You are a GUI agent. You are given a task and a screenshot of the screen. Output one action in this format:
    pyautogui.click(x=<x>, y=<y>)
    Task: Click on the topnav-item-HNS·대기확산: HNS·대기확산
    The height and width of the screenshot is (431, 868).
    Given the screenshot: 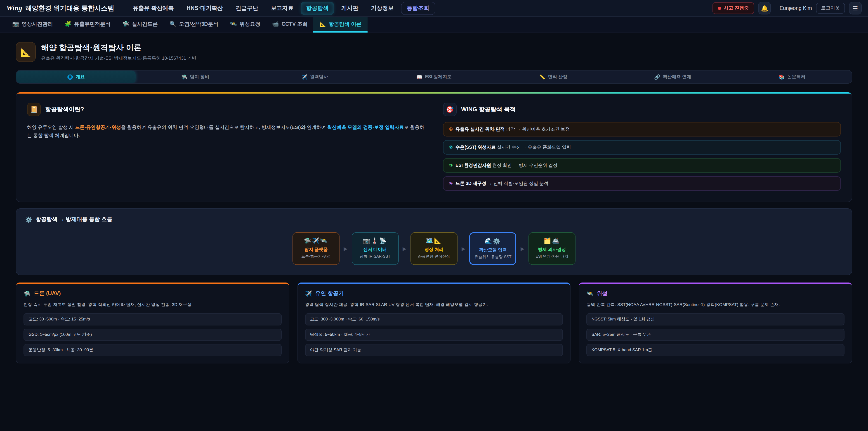 What is the action you would take?
    pyautogui.click(x=205, y=8)
    